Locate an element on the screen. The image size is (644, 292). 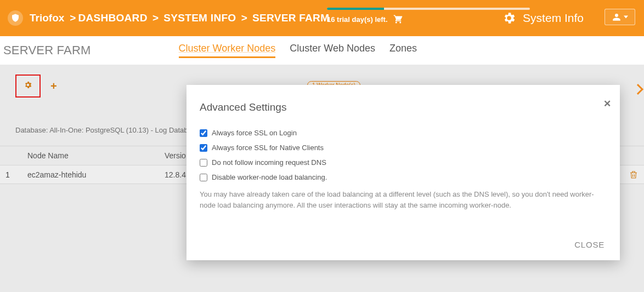
add-node-button: + is located at coordinates (54, 87).